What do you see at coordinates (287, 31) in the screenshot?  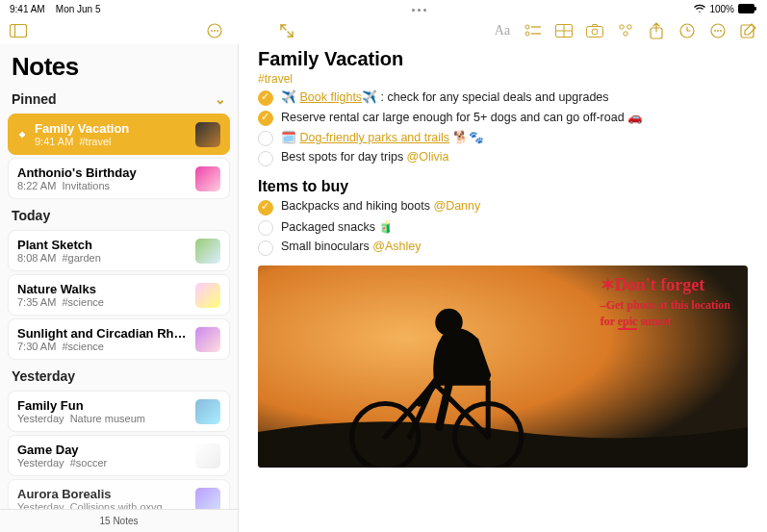 I see `expand-icon` at bounding box center [287, 31].